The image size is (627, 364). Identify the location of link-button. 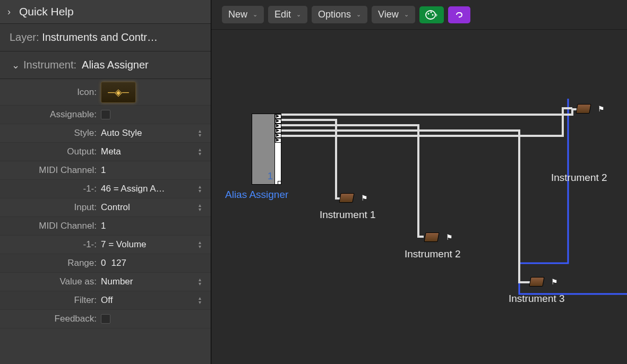
(459, 15).